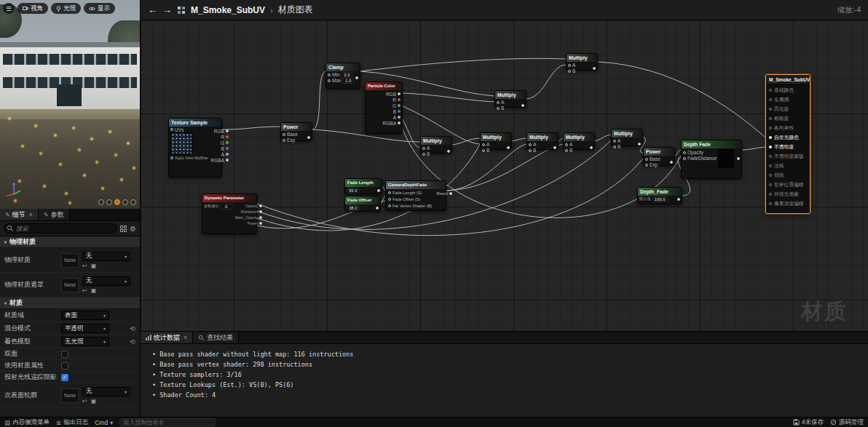 This screenshot has width=868, height=427. What do you see at coordinates (106, 281) in the screenshot?
I see `asset-dropdown: 无▾` at bounding box center [106, 281].